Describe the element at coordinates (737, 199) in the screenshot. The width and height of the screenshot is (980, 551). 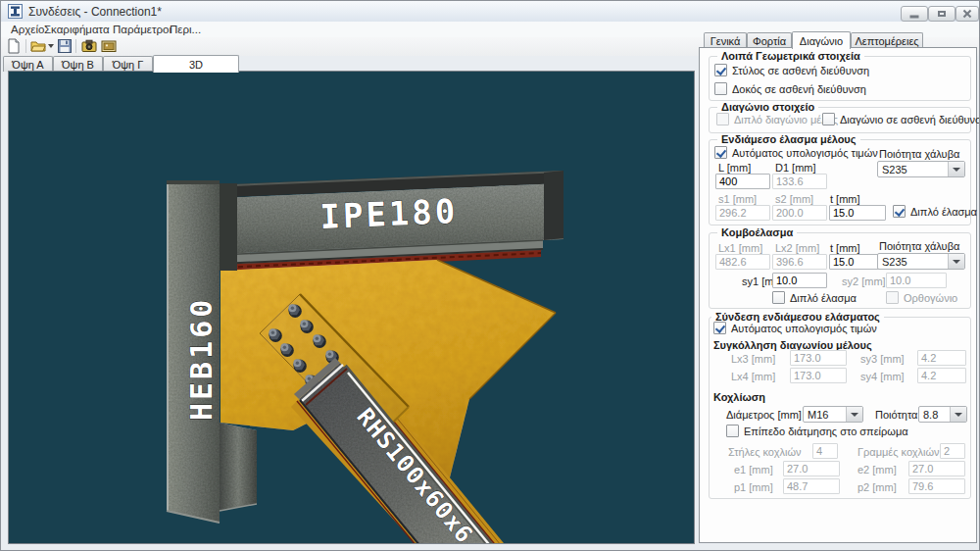
I see `s1-label: s1 [mm]` at that location.